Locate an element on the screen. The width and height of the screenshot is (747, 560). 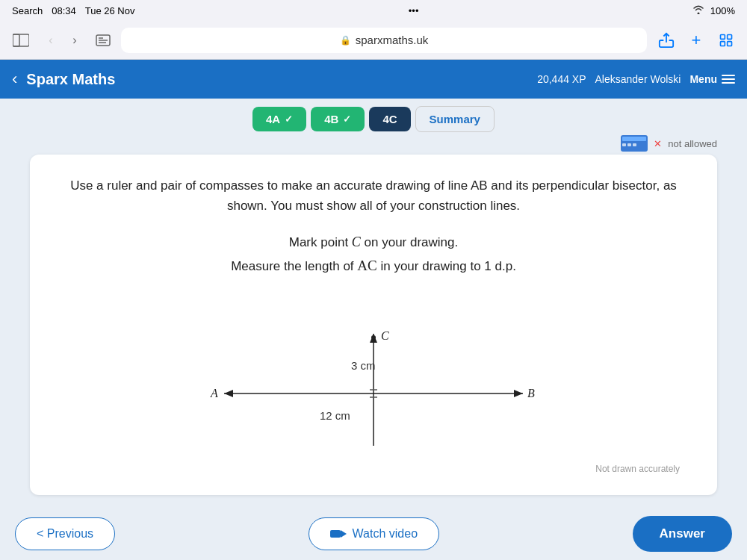
previous-label: < Previous is located at coordinates (65, 534).